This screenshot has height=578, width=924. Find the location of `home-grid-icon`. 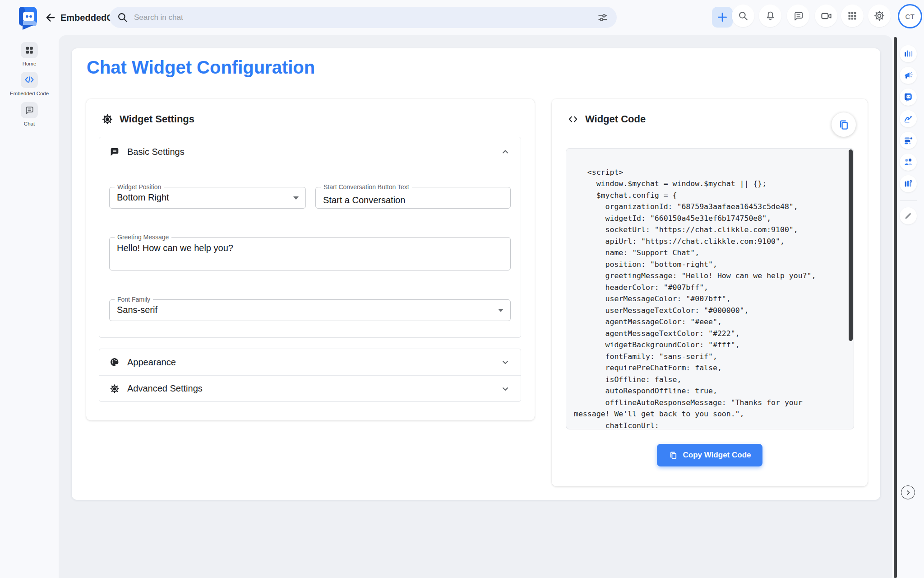

home-grid-icon is located at coordinates (29, 50).